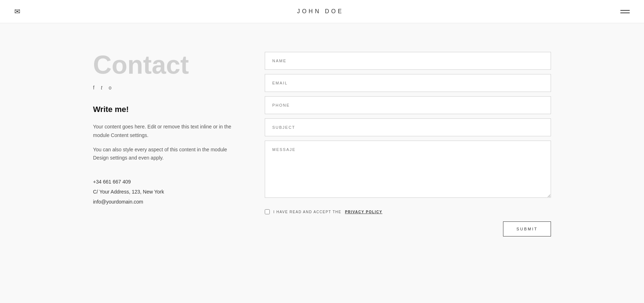 The width and height of the screenshot is (644, 303). I want to click on name-input, so click(408, 61).